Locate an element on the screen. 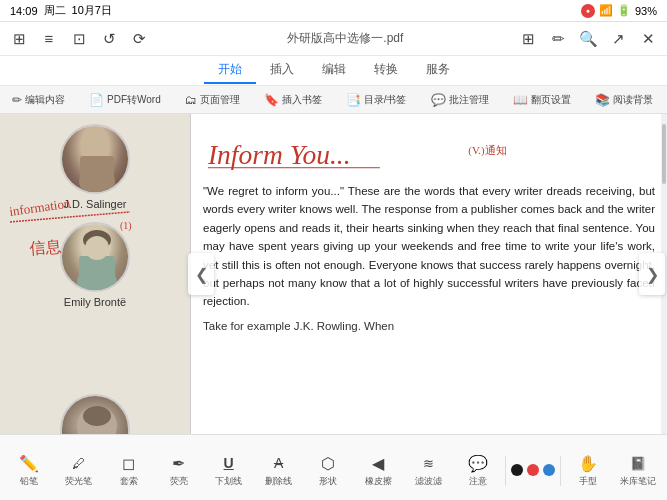 The width and height of the screenshot is (667, 500). pdf-icon: 📄 is located at coordinates (96, 100).